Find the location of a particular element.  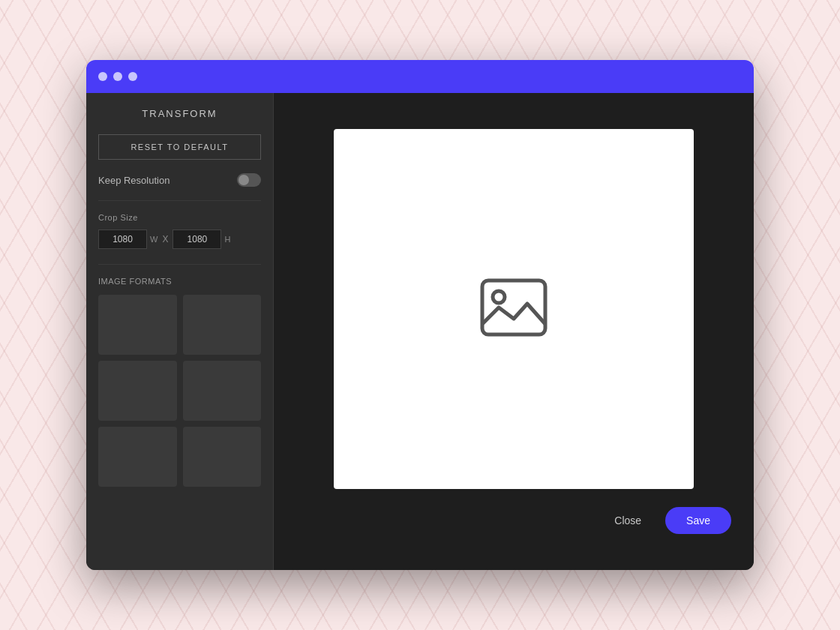

crop-width-input is located at coordinates (123, 239).